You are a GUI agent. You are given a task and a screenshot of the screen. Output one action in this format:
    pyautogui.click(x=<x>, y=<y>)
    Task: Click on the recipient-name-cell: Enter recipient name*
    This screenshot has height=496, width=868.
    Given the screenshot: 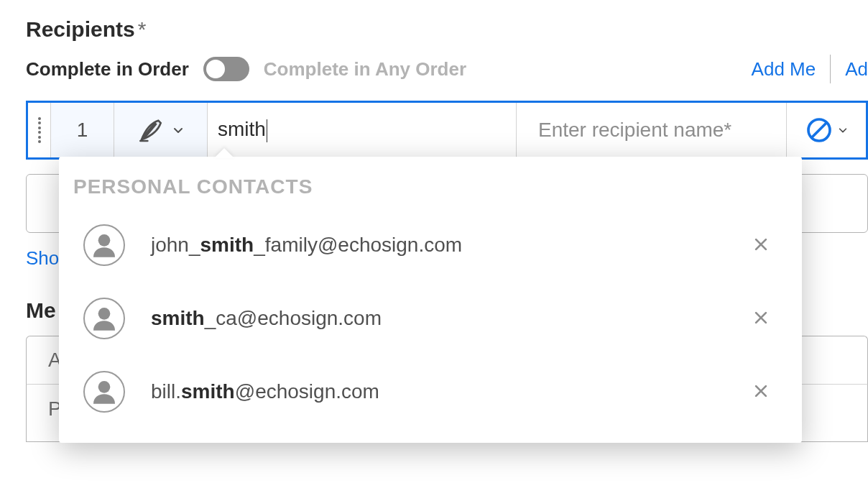 What is the action you would take?
    pyautogui.click(x=652, y=130)
    